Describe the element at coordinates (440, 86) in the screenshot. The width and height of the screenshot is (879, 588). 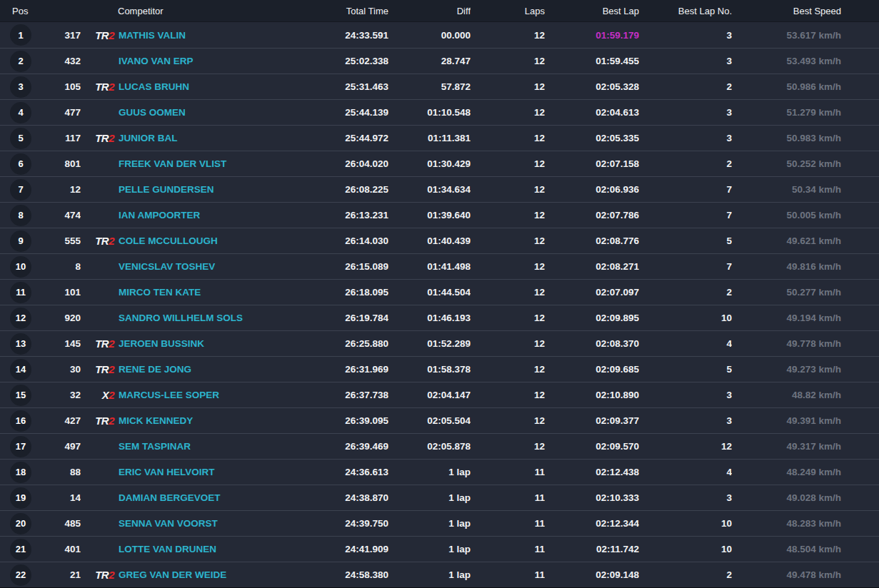
I see `table-row: 3 105 TR2 LUCAS BRUHN 25:31.463 57.872 1…` at that location.